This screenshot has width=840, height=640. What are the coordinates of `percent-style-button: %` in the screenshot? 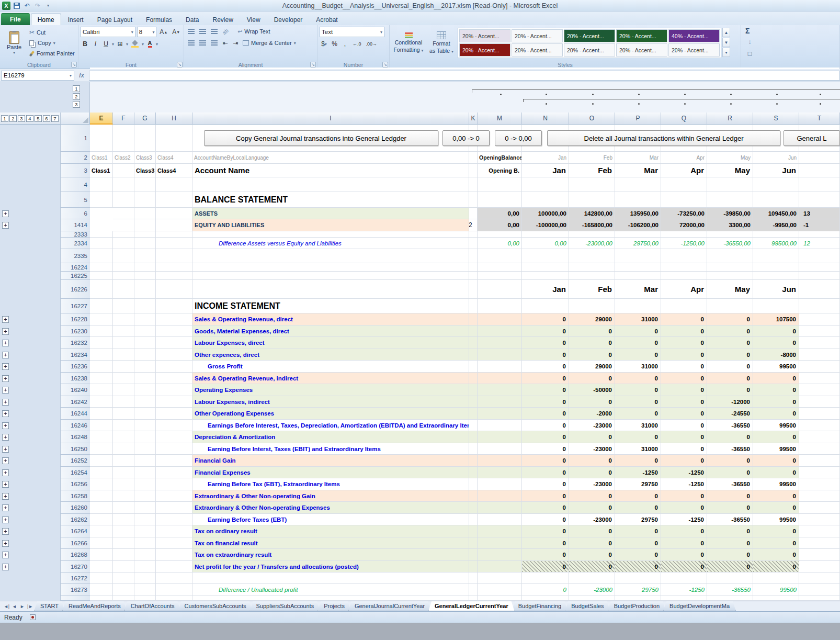 It's located at (335, 44).